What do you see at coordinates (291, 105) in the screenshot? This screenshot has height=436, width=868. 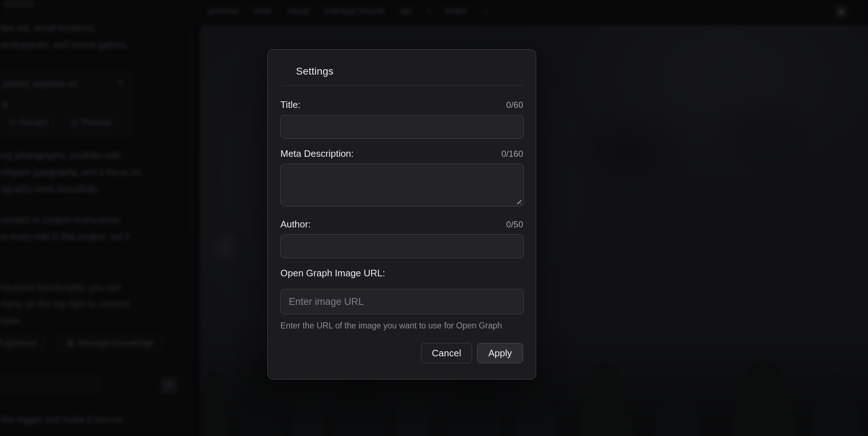 I see `title-label: Title:` at bounding box center [291, 105].